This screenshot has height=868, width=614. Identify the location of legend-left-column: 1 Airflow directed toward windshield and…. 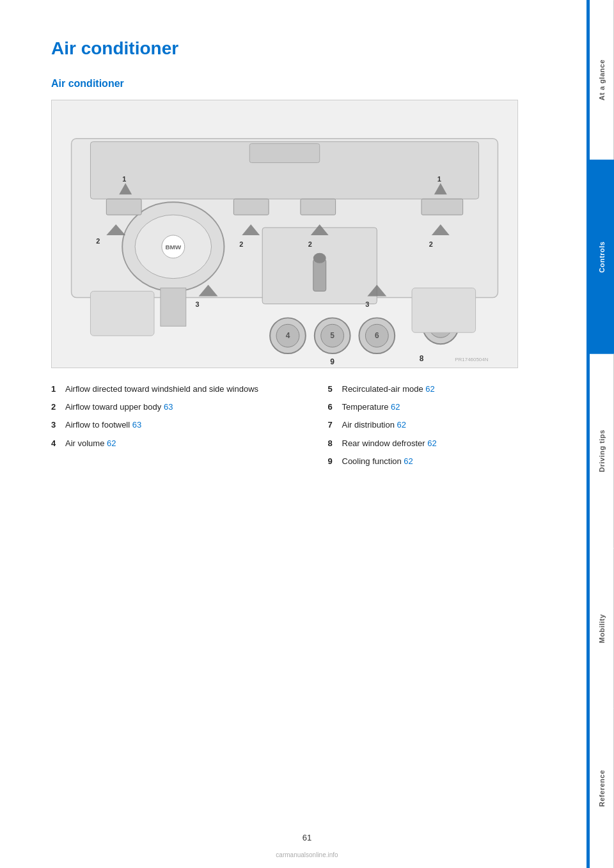
(177, 428).